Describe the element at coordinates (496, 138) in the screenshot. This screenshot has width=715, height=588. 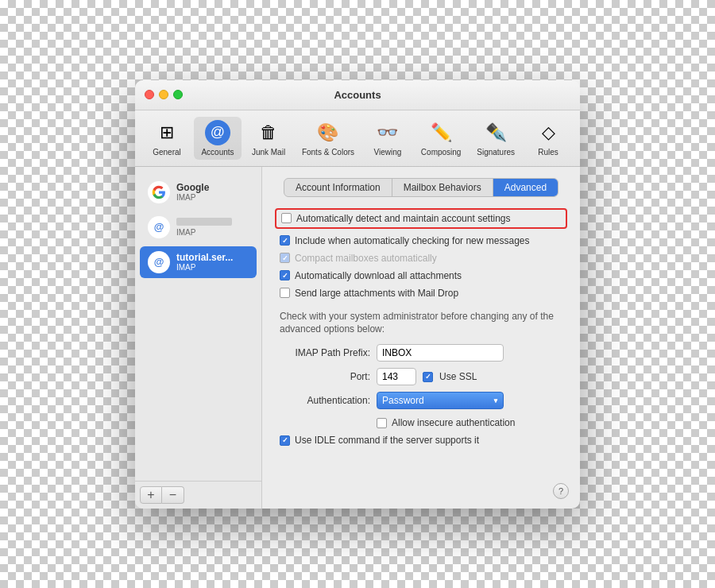
I see `toolbar-item-signatures: ✒️ Signatures` at that location.